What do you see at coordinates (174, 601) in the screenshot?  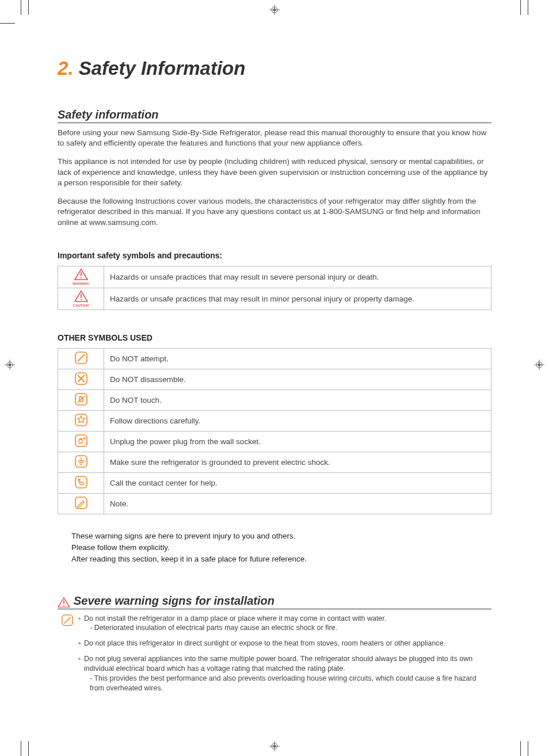 I see `section-title-severe-warning: Severe warning signs for installation` at bounding box center [174, 601].